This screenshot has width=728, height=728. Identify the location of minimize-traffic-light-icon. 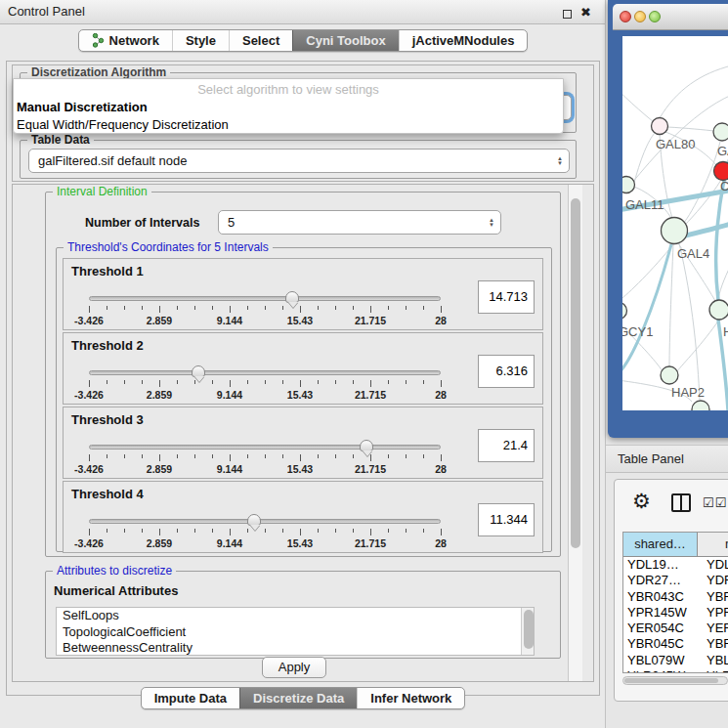
(640, 17).